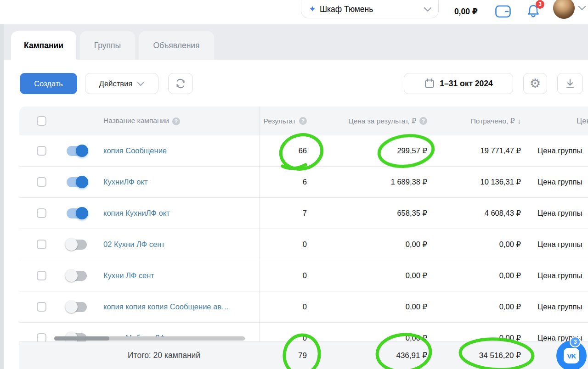  Describe the element at coordinates (480, 121) in the screenshot. I see `column-header-spent: Потрачено, ₽↓` at that location.